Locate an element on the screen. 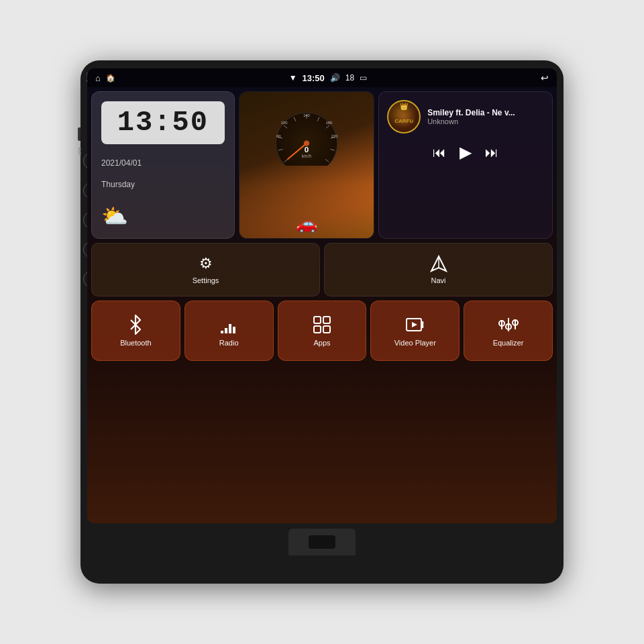  settings-label: Settings is located at coordinates (206, 280).